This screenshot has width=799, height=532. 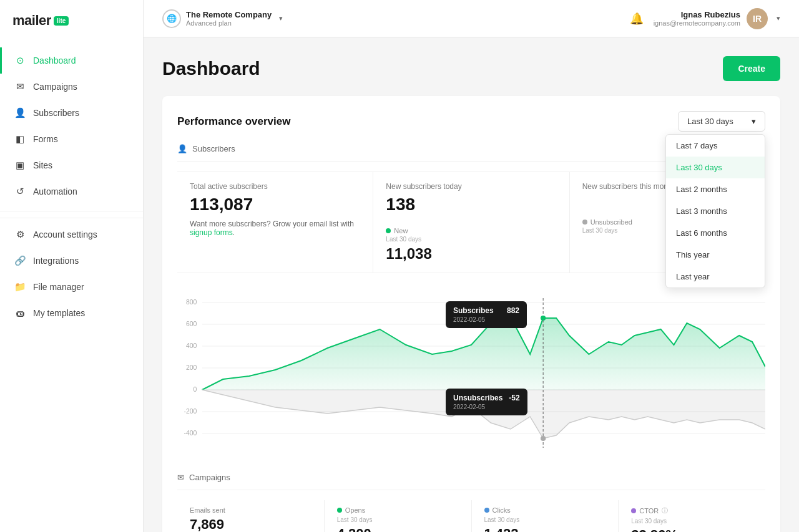 What do you see at coordinates (275, 205) in the screenshot?
I see `total-value: 113,087` at bounding box center [275, 205].